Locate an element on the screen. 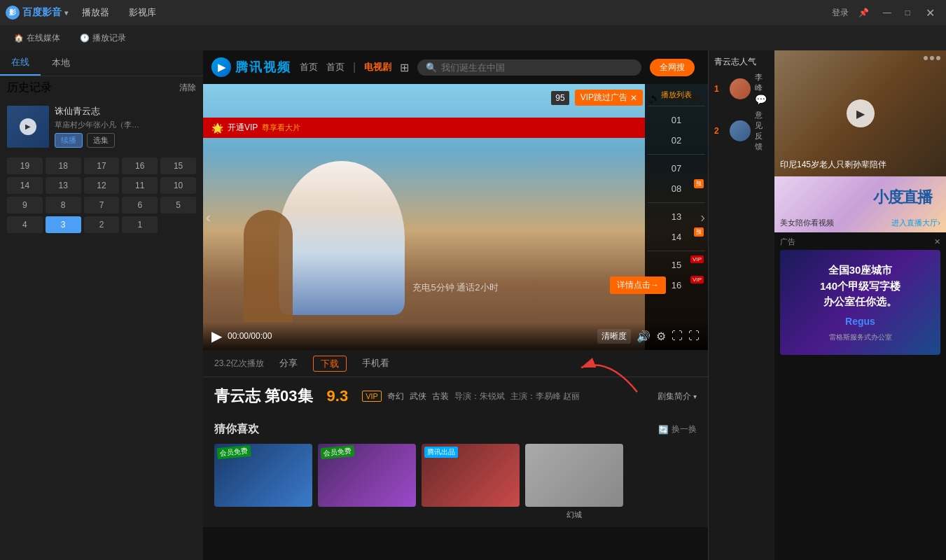 The width and height of the screenshot is (946, 560). settings-icon: ⚙ is located at coordinates (661, 336).